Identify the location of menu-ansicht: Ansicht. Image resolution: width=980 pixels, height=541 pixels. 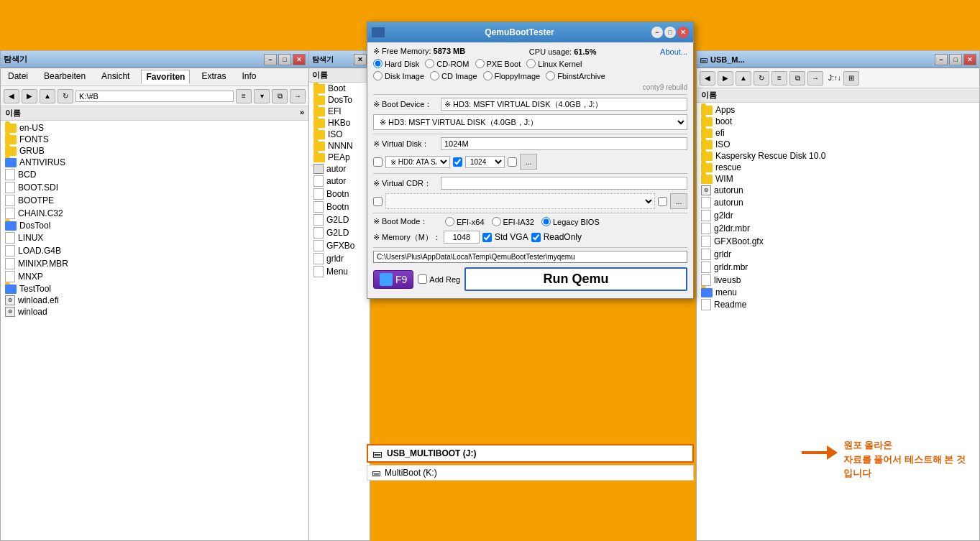
(115, 77).